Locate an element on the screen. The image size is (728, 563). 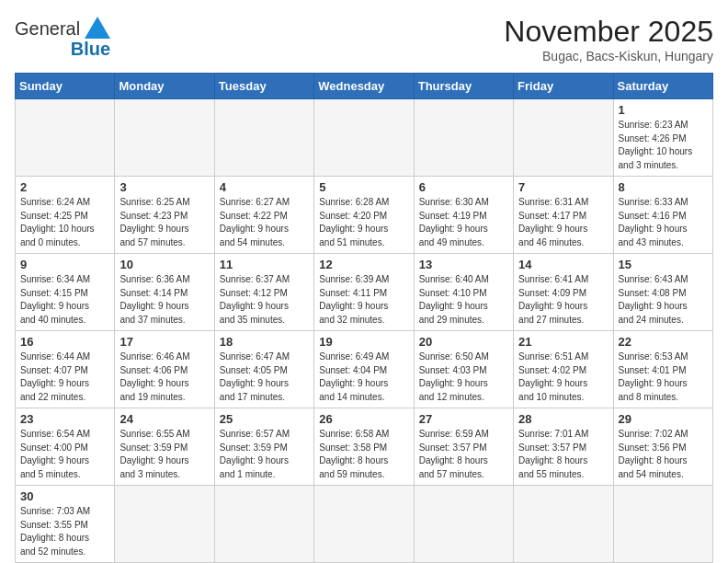
calendar-cell: 25Sunrise: 6:57 AM Sunset: 3:59 PM Dayli… is located at coordinates (264, 447).